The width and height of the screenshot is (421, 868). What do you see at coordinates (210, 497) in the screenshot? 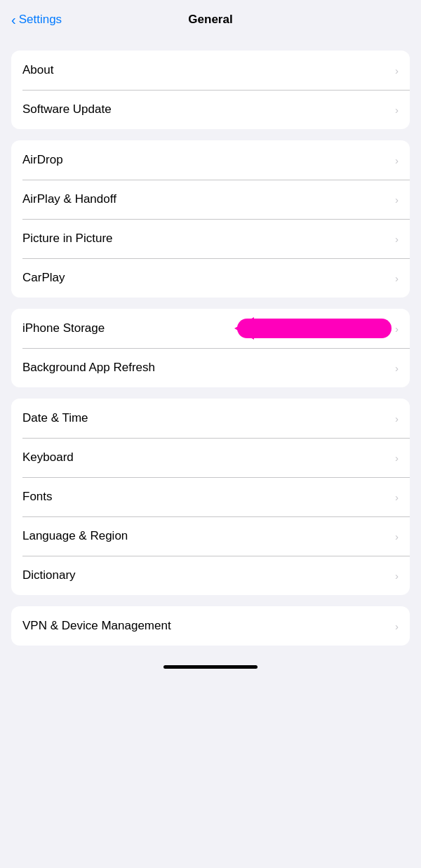
I see `menu-item-fonts: Fonts ›` at bounding box center [210, 497].